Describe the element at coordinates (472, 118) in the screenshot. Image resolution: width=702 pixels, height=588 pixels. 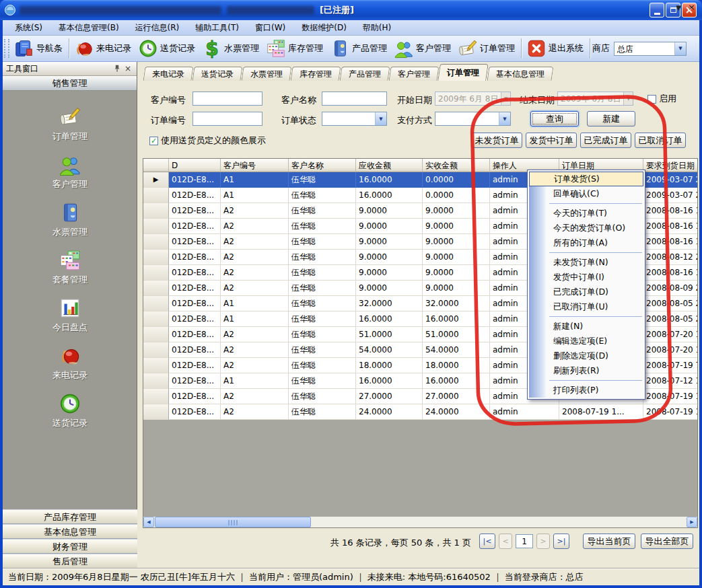
I see `pay-method-select: ▼` at that location.